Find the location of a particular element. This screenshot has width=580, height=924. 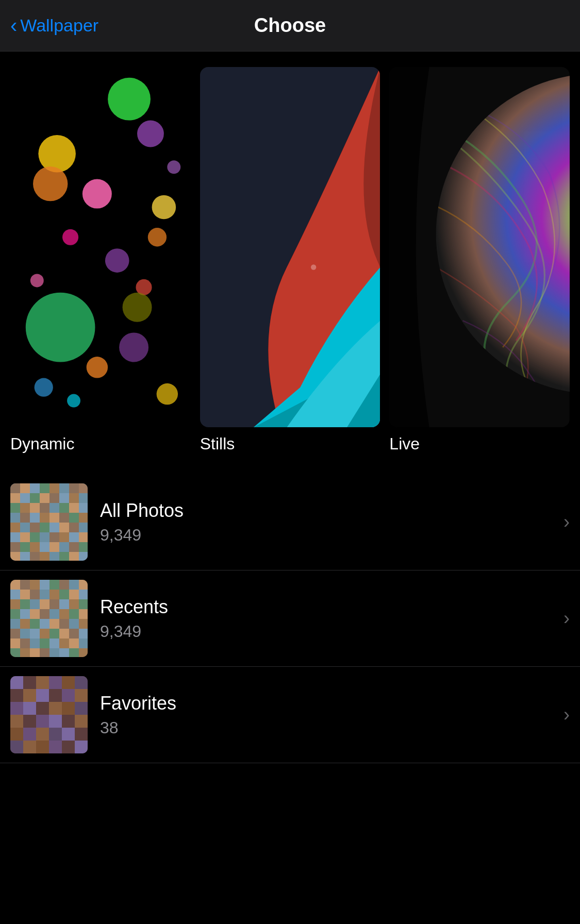

back-chevron-icon: ‹ is located at coordinates (13, 25).